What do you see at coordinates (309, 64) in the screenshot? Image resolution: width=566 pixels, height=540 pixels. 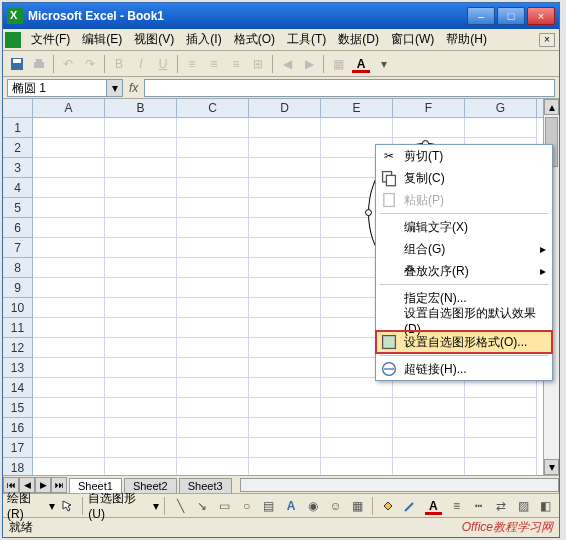 I see `indent-increase-icon: ▶` at bounding box center [309, 64].